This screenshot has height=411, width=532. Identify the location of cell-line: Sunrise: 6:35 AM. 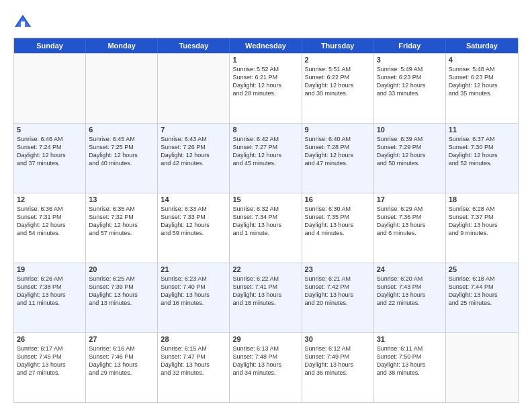
(122, 209).